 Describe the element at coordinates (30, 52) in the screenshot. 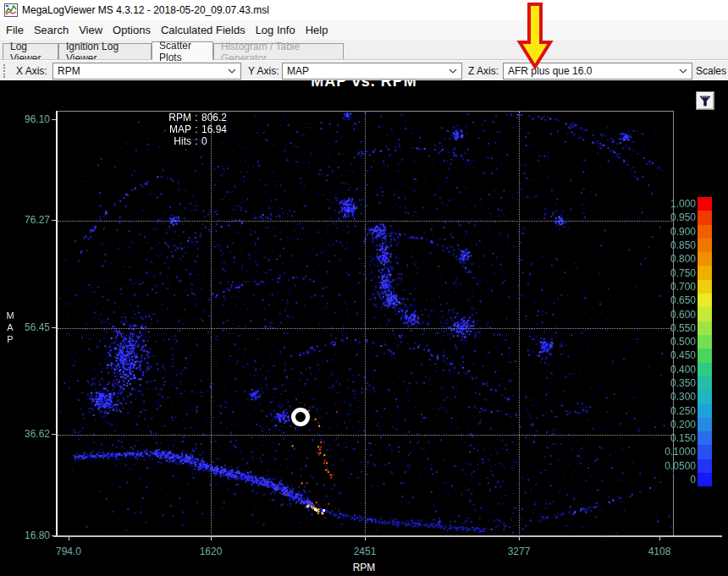

I see `tab-log-viewer: Log Viewer` at that location.